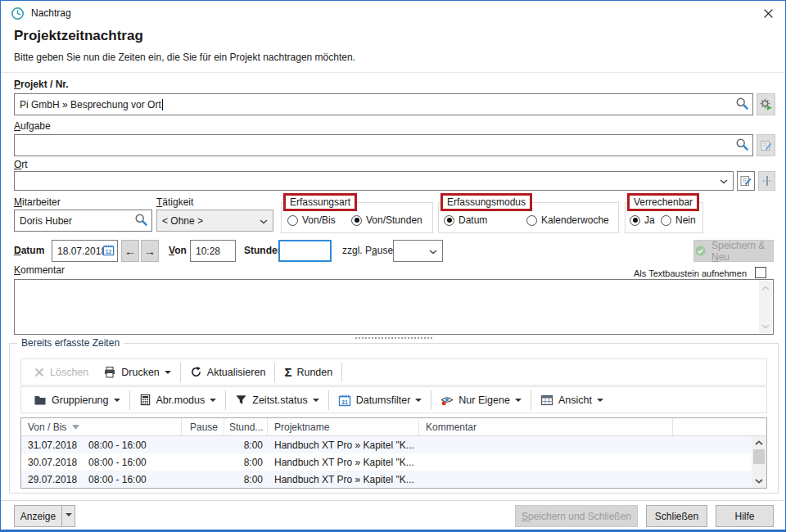  What do you see at coordinates (308, 372) in the screenshot?
I see `runden-button: Σ Runden` at bounding box center [308, 372].